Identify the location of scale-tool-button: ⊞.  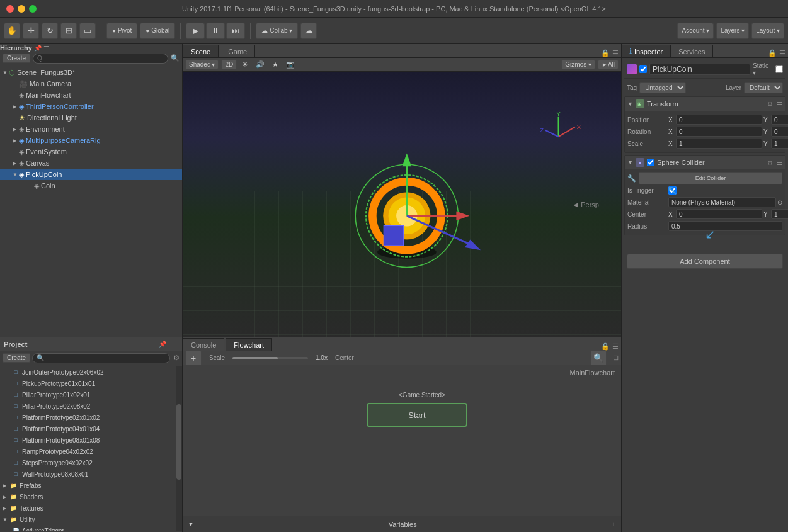
(69, 31).